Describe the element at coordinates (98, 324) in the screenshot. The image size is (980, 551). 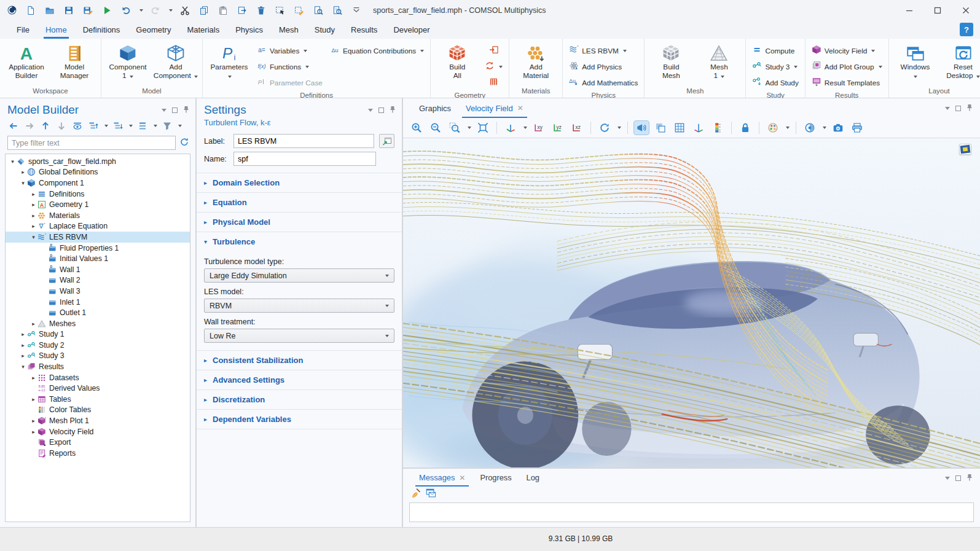
I see `tree-item-meshes: ▸Meshes` at that location.